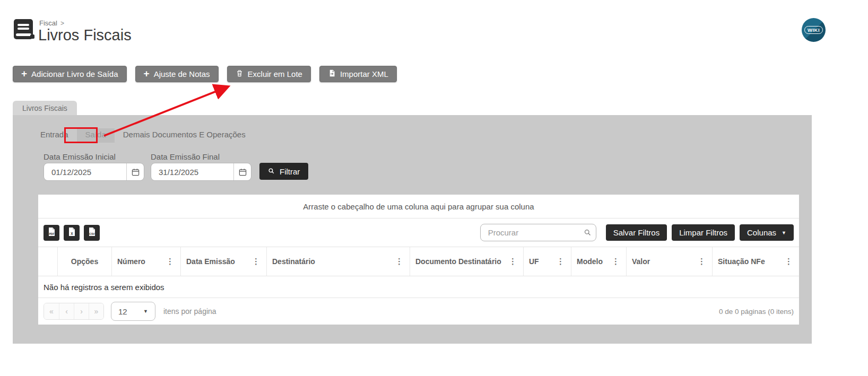 This screenshot has height=376, width=868. Describe the element at coordinates (419, 232) in the screenshot. I see `grid-toolbar: PDF X CSV` at that location.